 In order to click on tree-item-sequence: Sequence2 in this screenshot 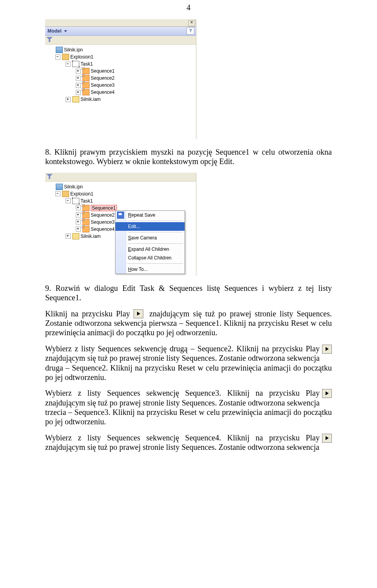, I will do `click(121, 78)`.